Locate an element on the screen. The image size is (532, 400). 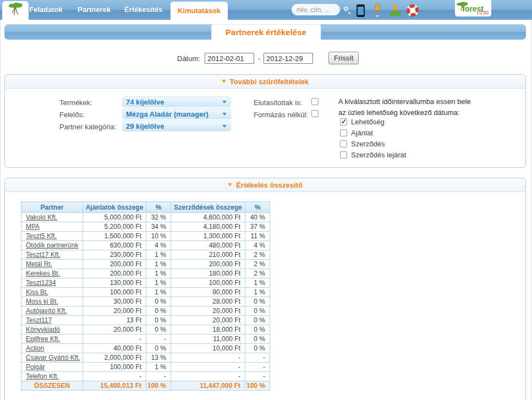
offer-pct-cell: 32 % is located at coordinates (158, 218).